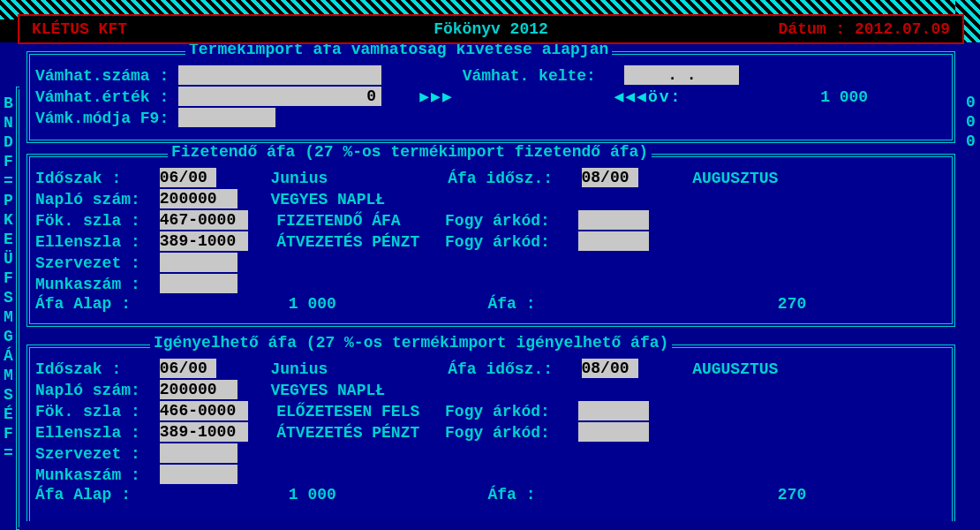 The image size is (980, 530). I want to click on vamhat-kelte-label: Vámhat. kelte:, so click(530, 76).